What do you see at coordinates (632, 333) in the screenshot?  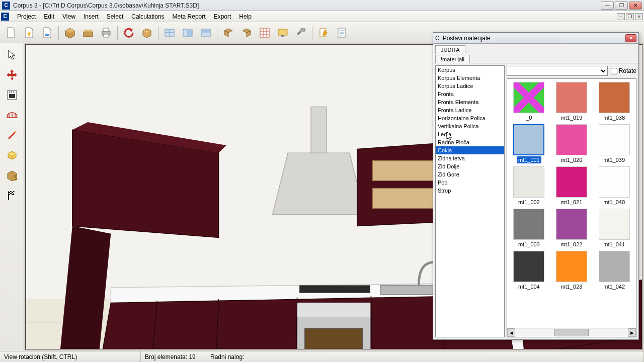 I see `scroll-right-button: ▶` at bounding box center [632, 333].